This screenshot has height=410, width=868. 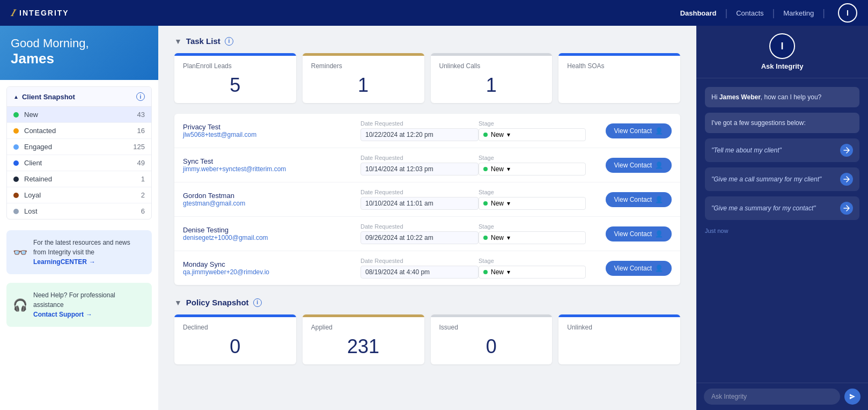 I want to click on new-dot, so click(x=16, y=115).